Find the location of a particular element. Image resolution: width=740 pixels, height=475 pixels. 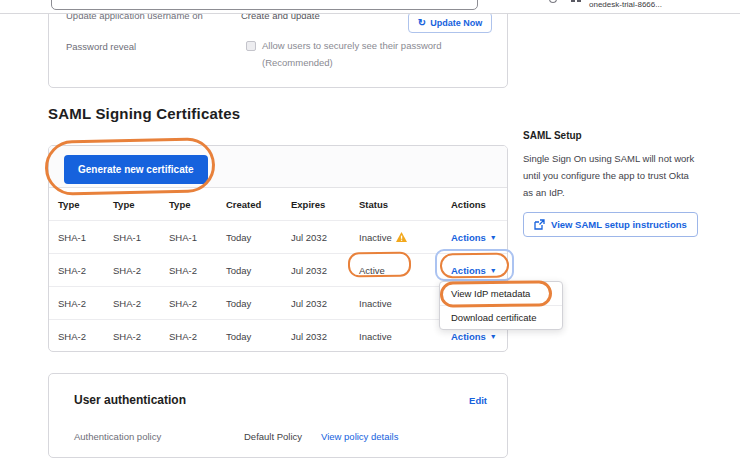

actions-dropdown-row1: Actions ▼ is located at coordinates (479, 238).